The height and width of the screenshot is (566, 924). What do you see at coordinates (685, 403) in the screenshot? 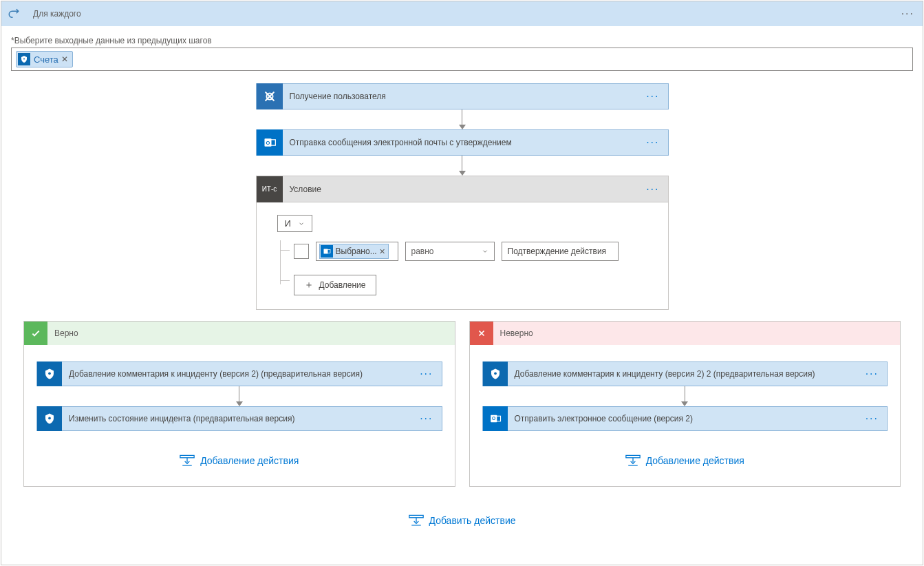
I see `branch-false: Неверно Добавление комментария к инциден…` at bounding box center [685, 403].